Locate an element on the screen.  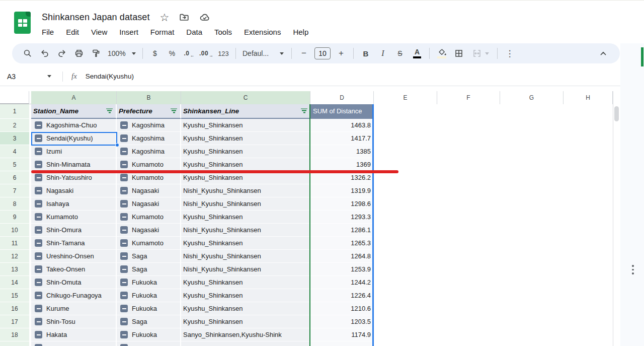
cell-A11: Shin-Tamana is located at coordinates (74, 243).